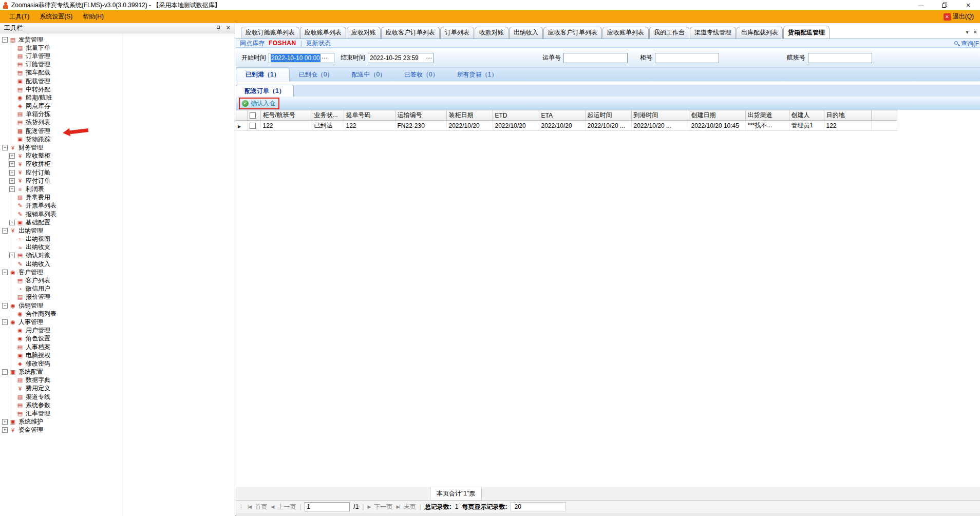 This screenshot has width=980, height=516. I want to click on tree-item: ✎开票单列表, so click(66, 206).